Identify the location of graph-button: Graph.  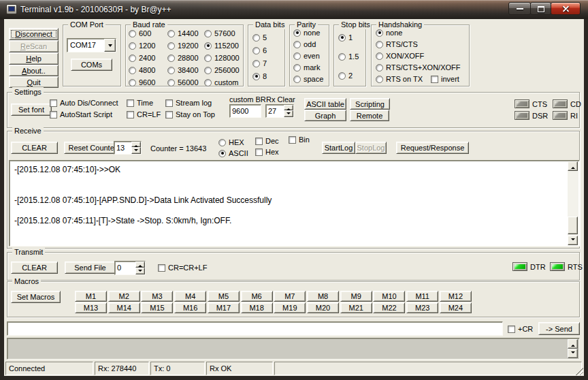
(325, 116).